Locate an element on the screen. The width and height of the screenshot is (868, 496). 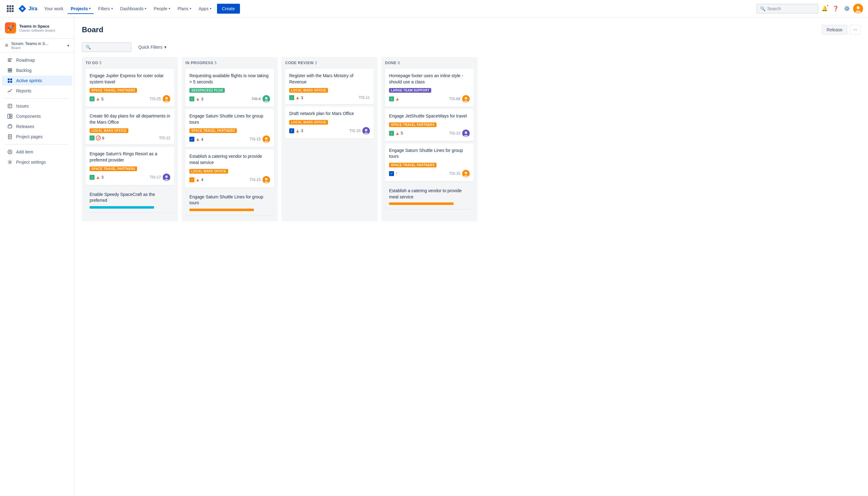
column-codereview: CODE REVIEW 2 Register with the Mars Min… is located at coordinates (329, 139).